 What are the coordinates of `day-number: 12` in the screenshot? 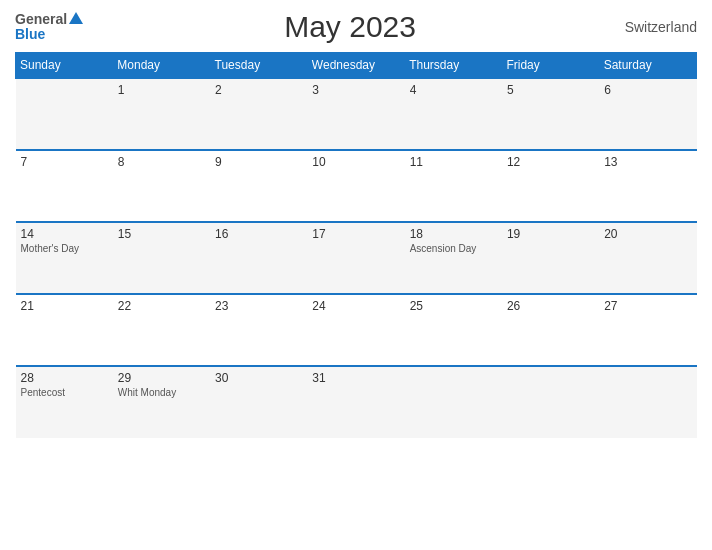 It's located at (550, 162).